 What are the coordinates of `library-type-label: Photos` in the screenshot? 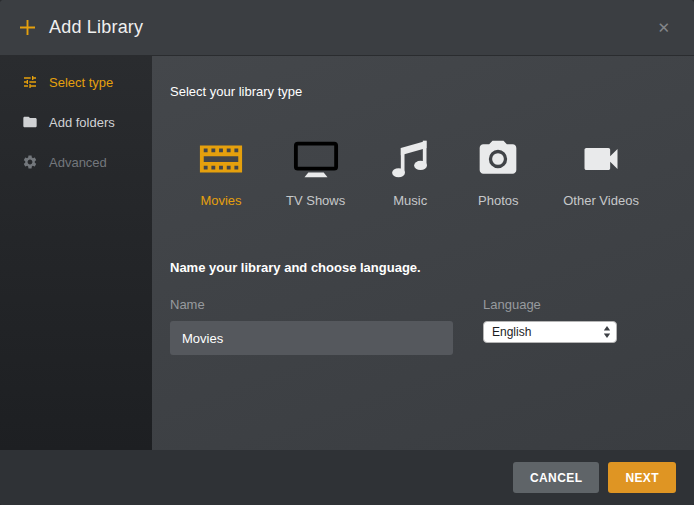 It's located at (498, 200).